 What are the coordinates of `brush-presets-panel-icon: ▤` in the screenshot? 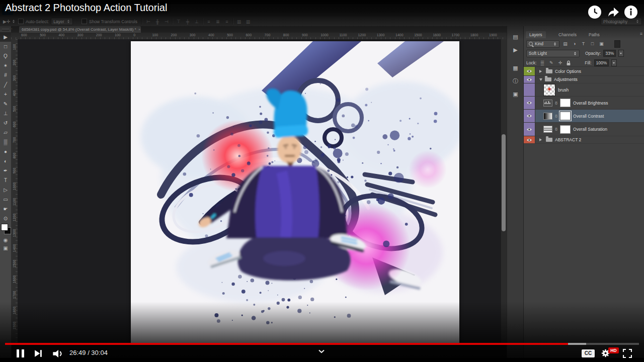 It's located at (515, 37).